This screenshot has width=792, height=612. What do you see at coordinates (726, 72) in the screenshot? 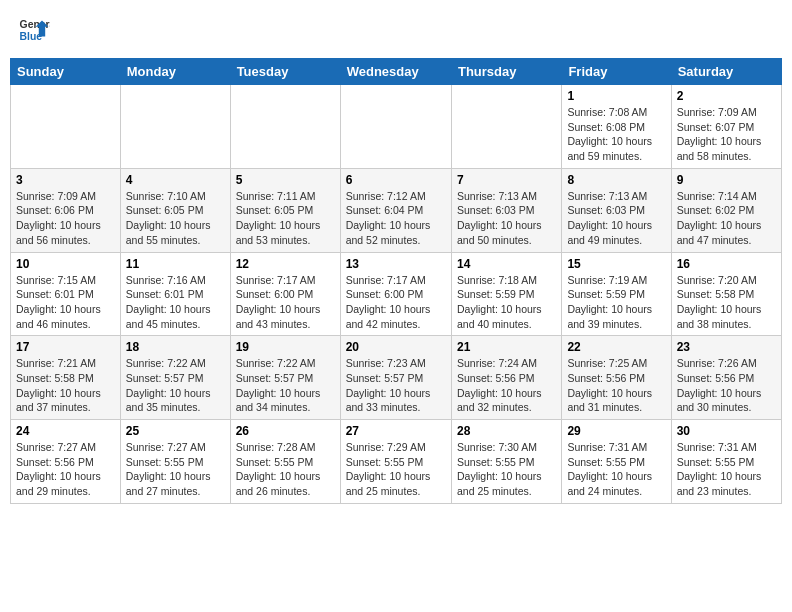
I see `weekday-header-saturday: Saturday` at bounding box center [726, 72].